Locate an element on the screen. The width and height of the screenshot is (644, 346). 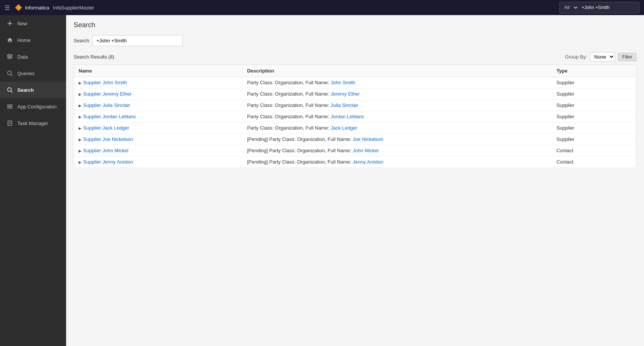
queries-icon is located at coordinates (10, 73).